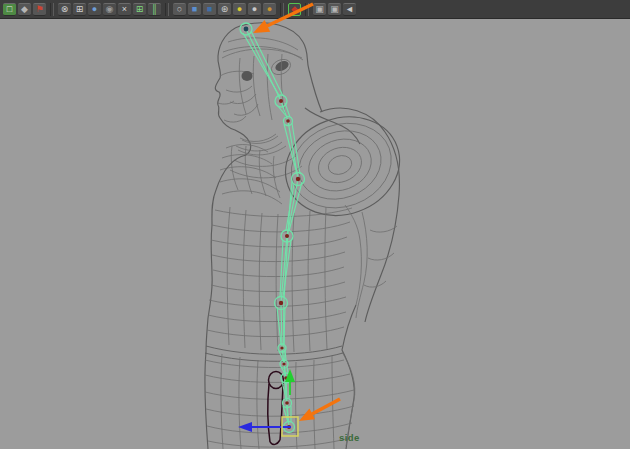 The image size is (630, 449). I want to click on eye-socket, so click(248, 76).